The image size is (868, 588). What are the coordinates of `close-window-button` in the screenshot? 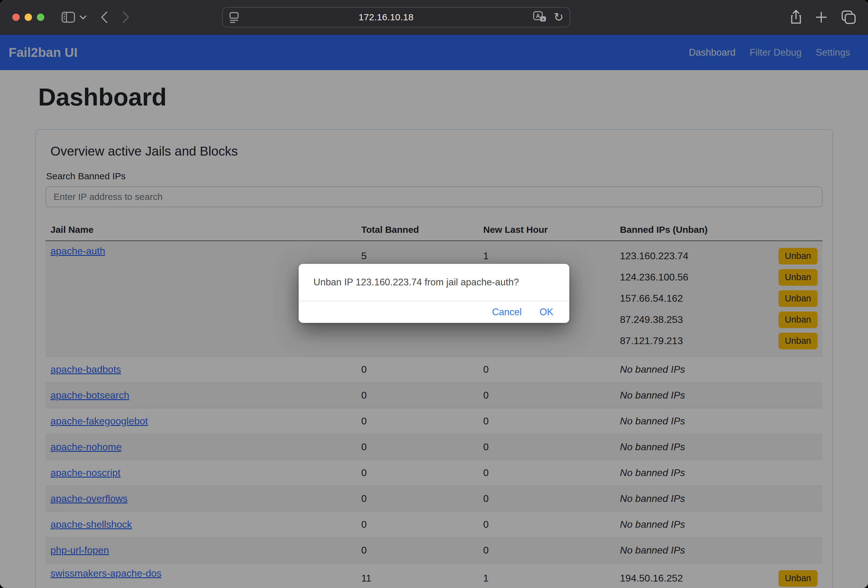 It's located at (16, 17).